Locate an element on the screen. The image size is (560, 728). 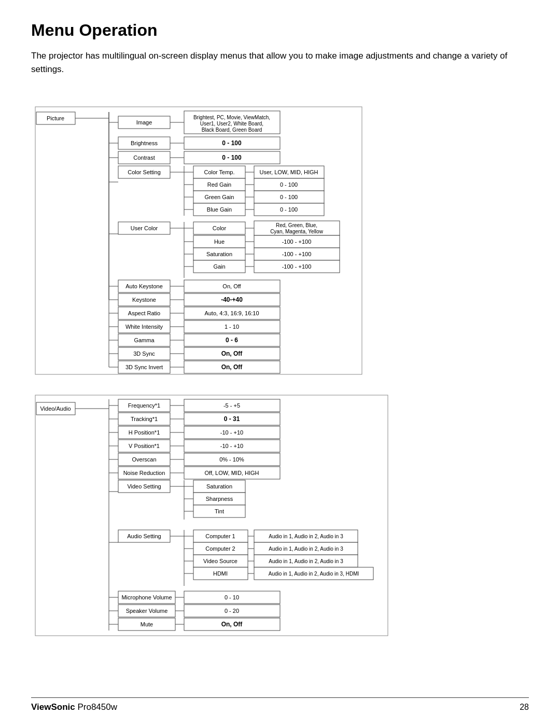
svg-text:Audio in 1, Audio in 2, Audio : Audio in 1, Audio in 2, Audio in 3, HDMI is located at coordinates (314, 573).